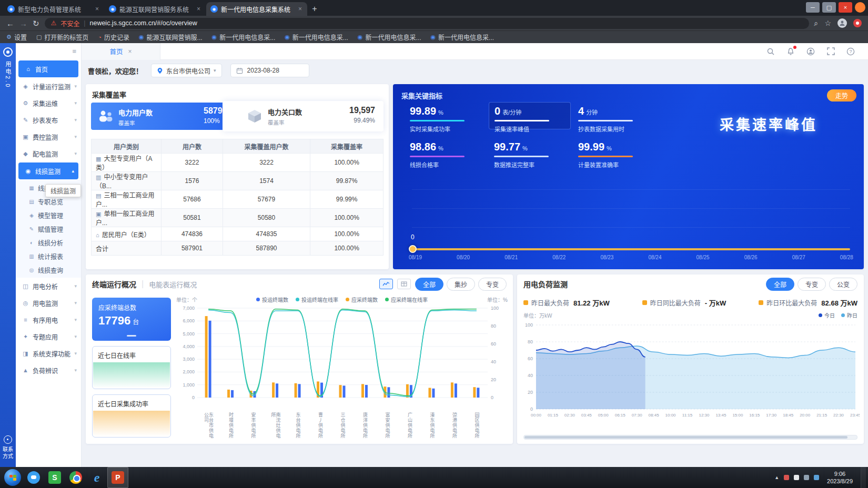 Image resolution: width=868 pixels, height=488 pixels. Describe the element at coordinates (54, 9) in the screenshot. I see `browser-tab-0: ◉新型电力负荷管理系统×` at that location.